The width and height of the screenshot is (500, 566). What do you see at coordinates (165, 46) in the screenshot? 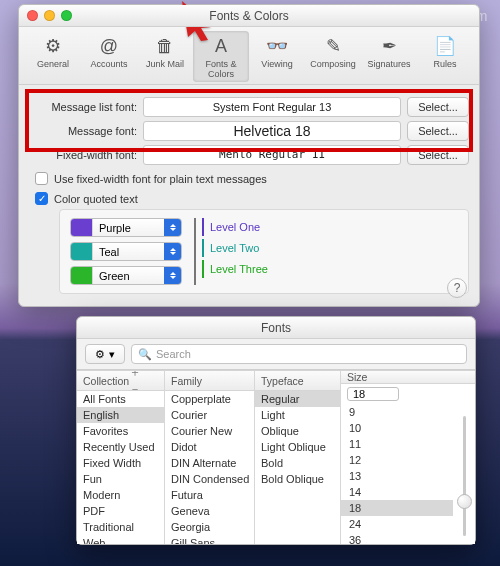
I see `tab-icon: 🗑` at bounding box center [165, 46].